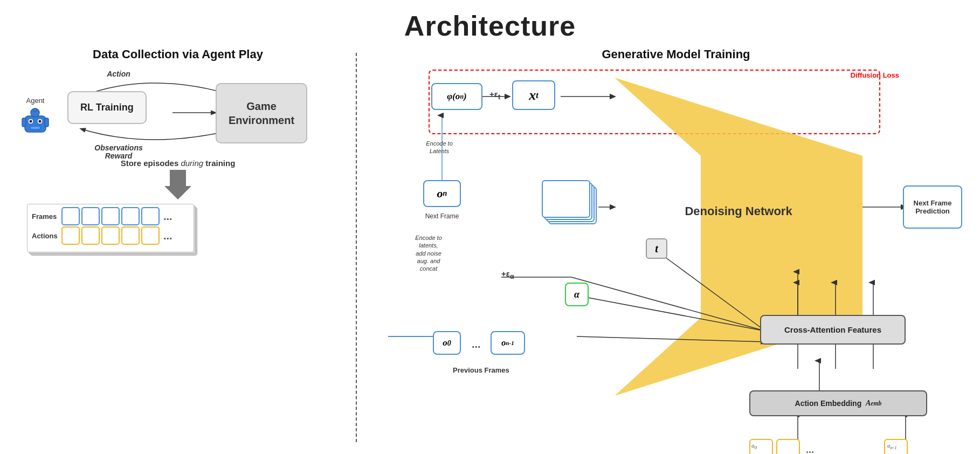  What do you see at coordinates (442, 216) in the screenshot?
I see `next-frame-label: Next Frame` at bounding box center [442, 216].